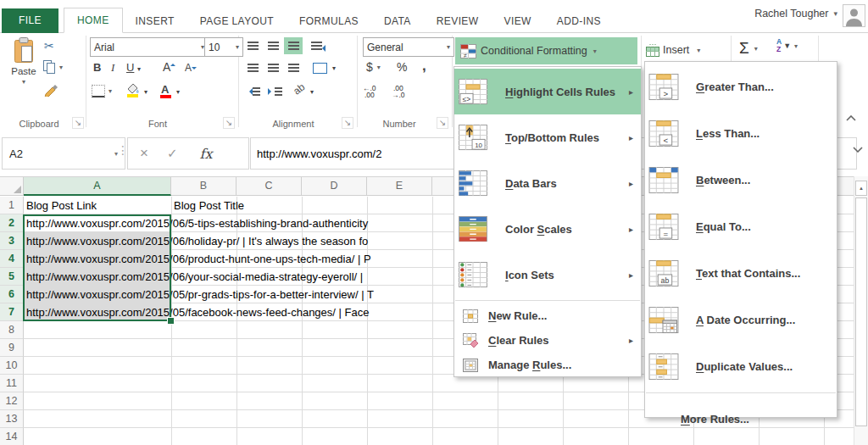 The height and width of the screenshot is (445, 868). What do you see at coordinates (579, 21) in the screenshot?
I see `tab-add-ins: ADD-INS` at bounding box center [579, 21].